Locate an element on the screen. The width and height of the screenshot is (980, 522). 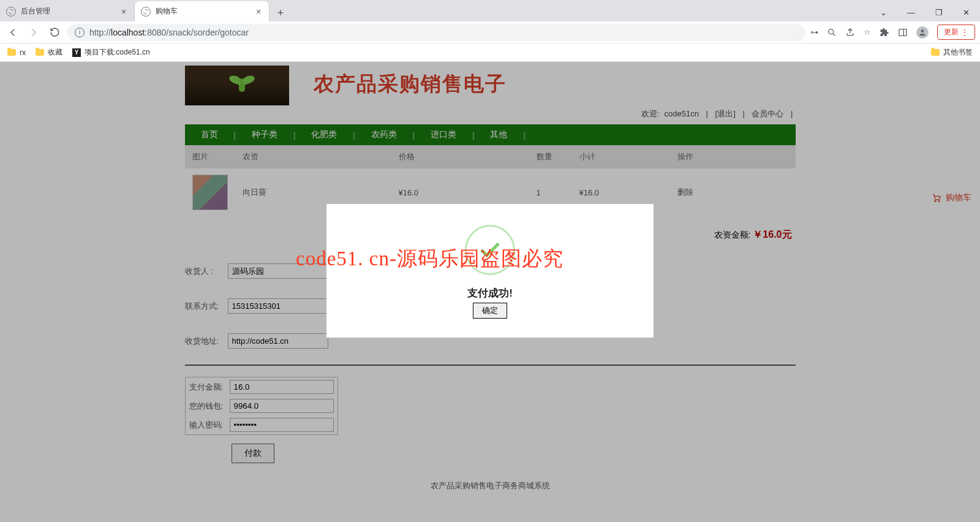
chevron-down-icon: ⌄ is located at coordinates (883, 12).